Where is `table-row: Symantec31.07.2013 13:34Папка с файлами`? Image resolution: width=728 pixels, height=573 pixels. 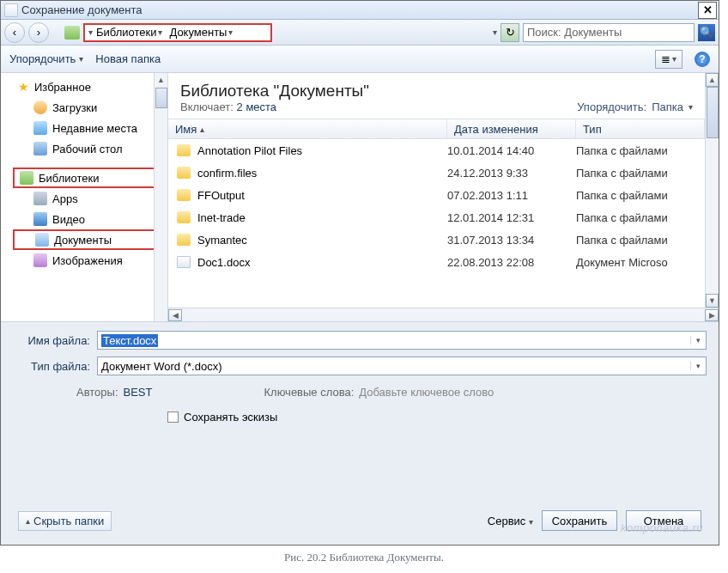 table-row: Symantec31.07.2013 13:34Папка с файлами is located at coordinates (443, 240).